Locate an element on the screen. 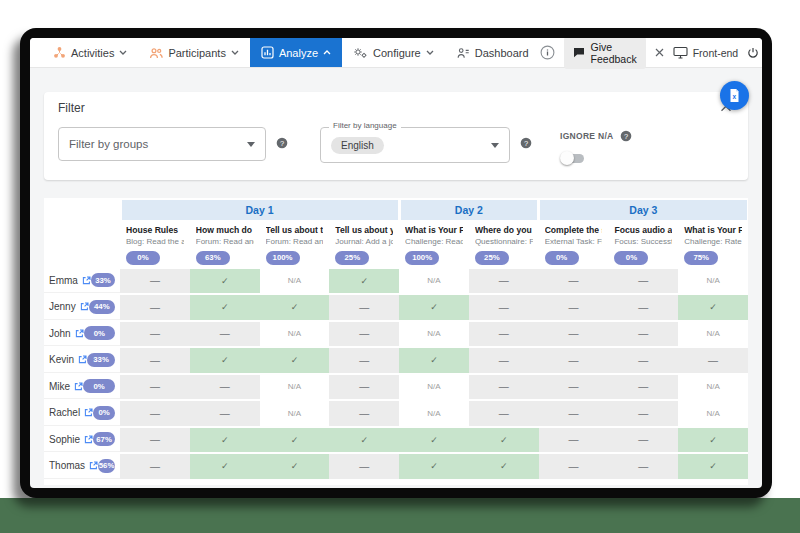 Image resolution: width=800 pixels, height=533 pixels. logout-button: Logout is located at coordinates (754, 53).